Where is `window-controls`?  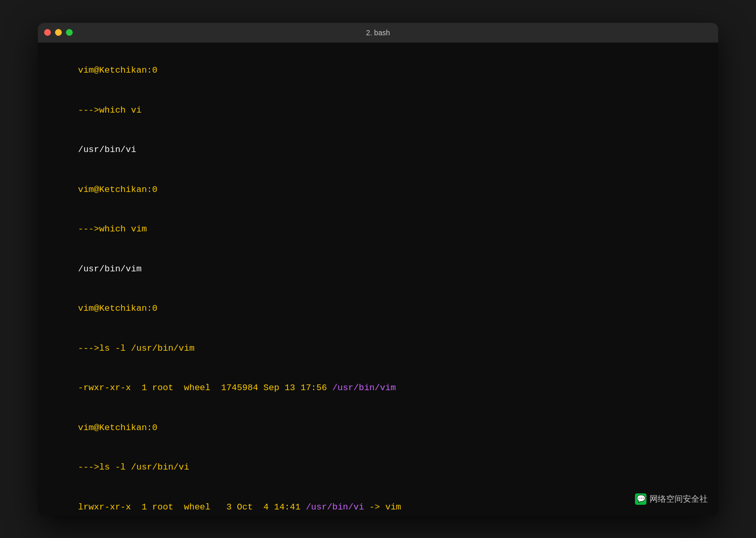 window-controls is located at coordinates (58, 32).